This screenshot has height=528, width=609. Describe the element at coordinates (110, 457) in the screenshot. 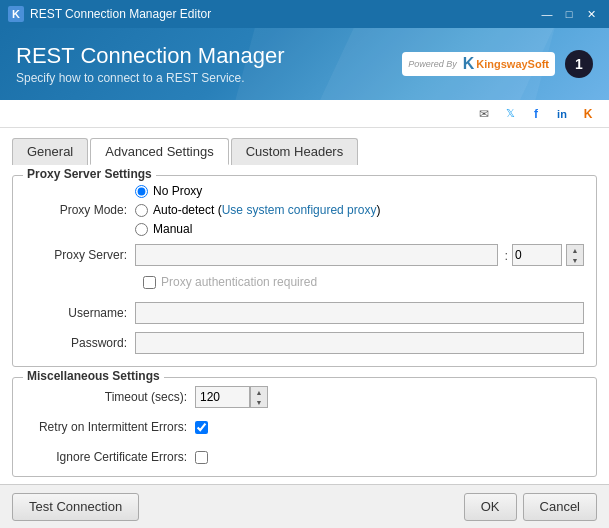

I see `ignore-cert-label: Ignore Certificate Errors:` at that location.